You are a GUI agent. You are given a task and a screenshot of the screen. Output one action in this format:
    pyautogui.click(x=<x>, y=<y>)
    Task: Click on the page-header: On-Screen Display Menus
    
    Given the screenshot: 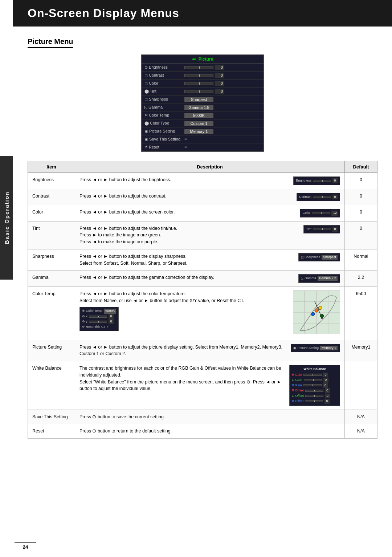 What is the action you would take?
    pyautogui.click(x=203, y=13)
    